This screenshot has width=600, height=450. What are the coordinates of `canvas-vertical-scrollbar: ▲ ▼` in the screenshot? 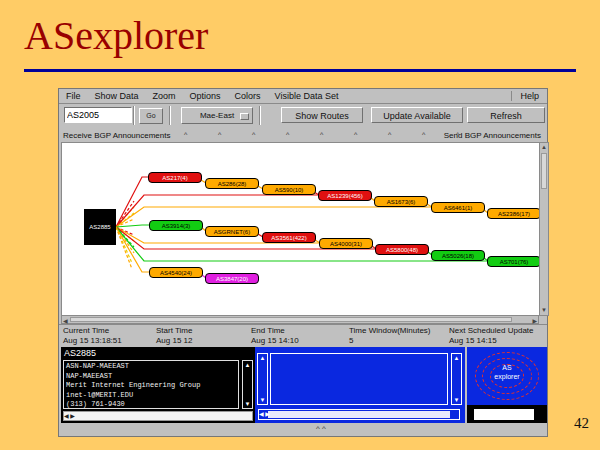 It's located at (544, 229).